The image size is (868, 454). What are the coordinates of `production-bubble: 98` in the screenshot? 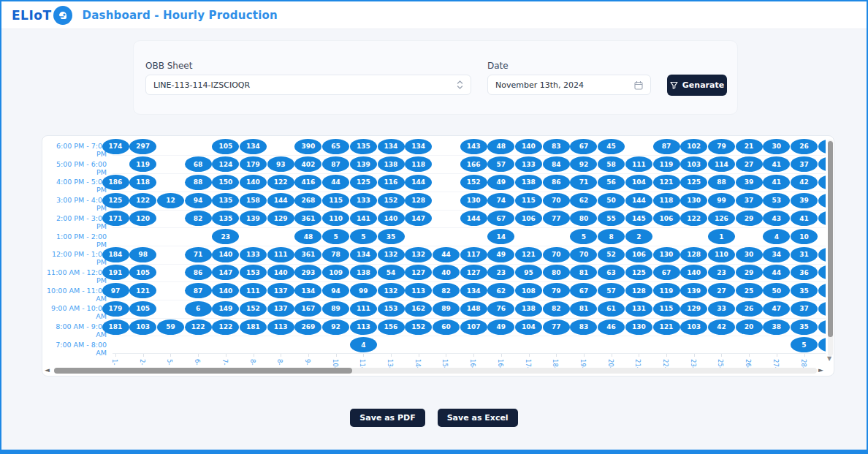 It's located at (143, 254).